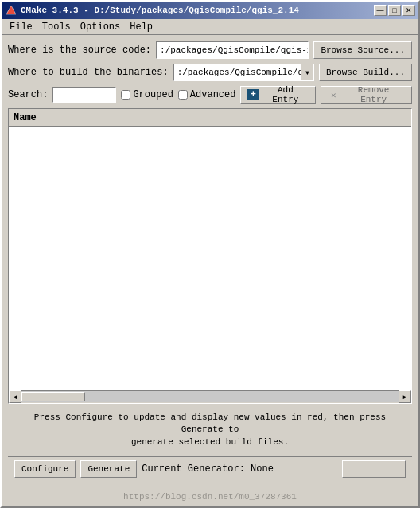 This screenshot has width=420, height=508. Describe the element at coordinates (210, 430) in the screenshot. I see `status-text: Press Configure to update and display ne…` at that location.